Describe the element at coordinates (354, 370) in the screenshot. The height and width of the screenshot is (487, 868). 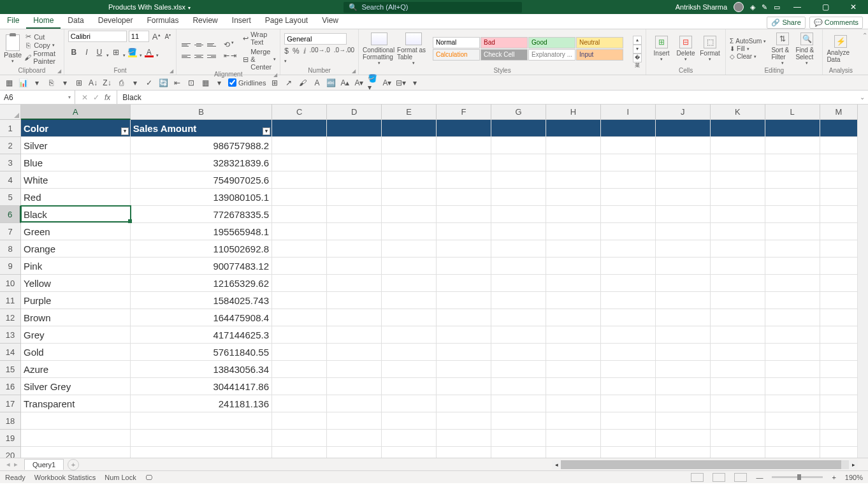
I see `cell-D15` at that location.